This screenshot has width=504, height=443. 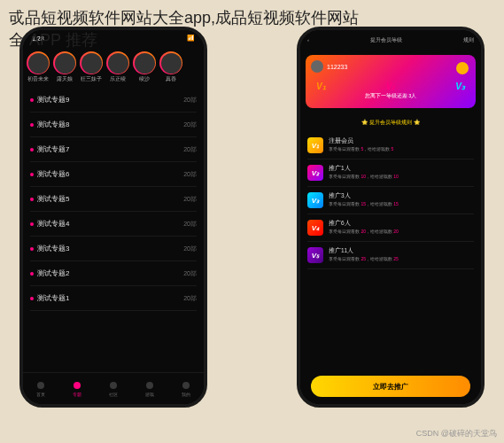 I want to click on promote-button: 立即去推广, so click(x=391, y=386).